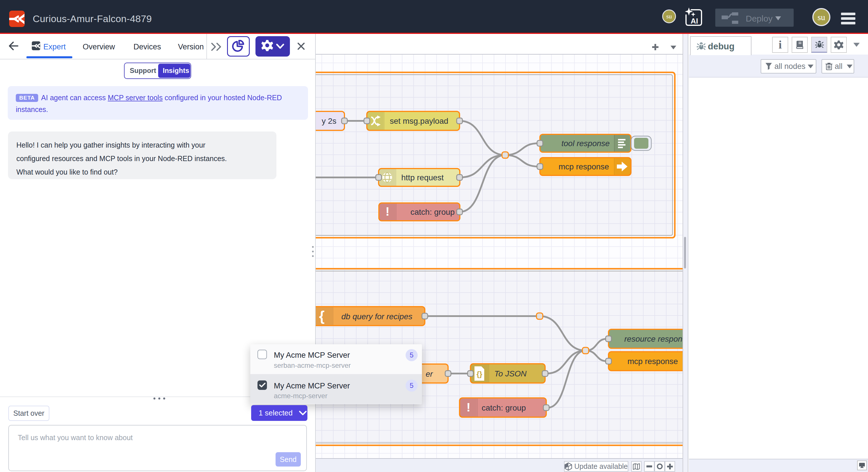 The image size is (868, 472). Describe the element at coordinates (510, 374) in the screenshot. I see `svg-text: To JSON` at that location.